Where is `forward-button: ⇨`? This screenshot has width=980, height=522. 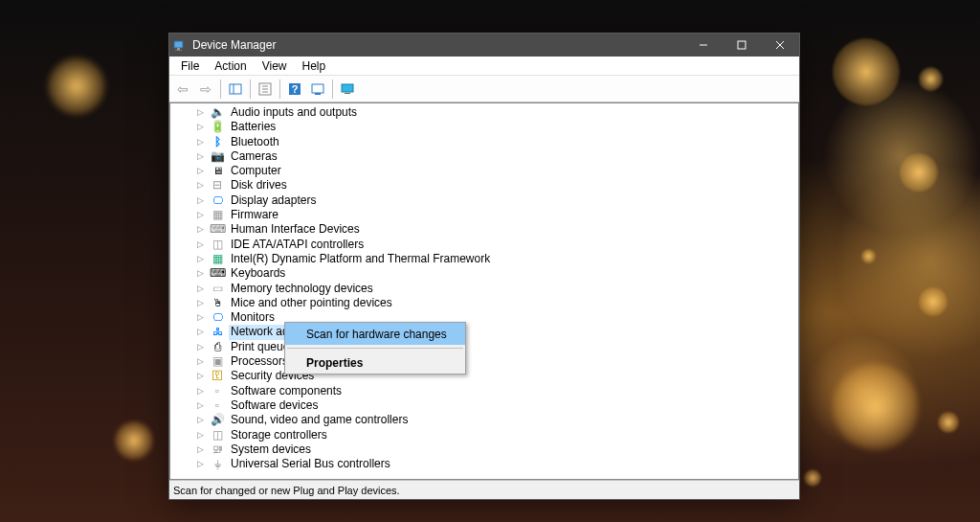 forward-button: ⇨ is located at coordinates (206, 89).